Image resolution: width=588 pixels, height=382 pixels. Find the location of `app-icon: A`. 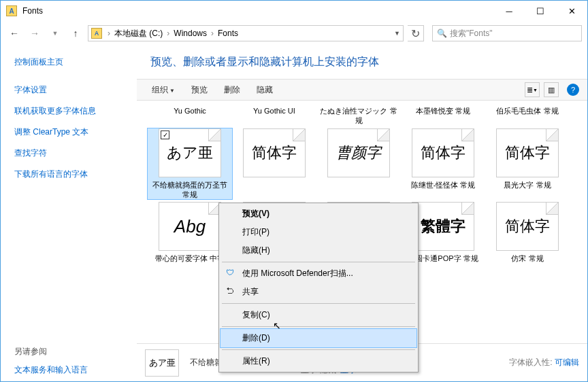

app-icon: A is located at coordinates (12, 11).